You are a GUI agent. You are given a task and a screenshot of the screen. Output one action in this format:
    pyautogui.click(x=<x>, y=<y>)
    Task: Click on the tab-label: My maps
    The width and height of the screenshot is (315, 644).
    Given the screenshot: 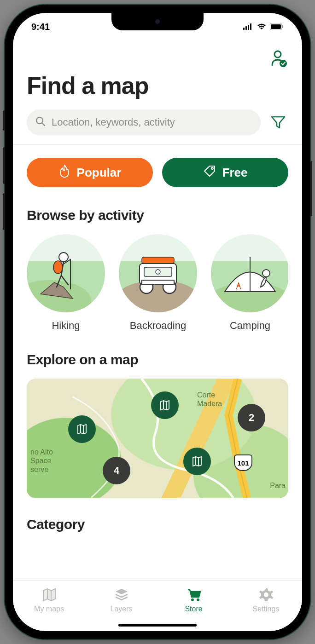 What is the action you would take?
    pyautogui.click(x=49, y=609)
    